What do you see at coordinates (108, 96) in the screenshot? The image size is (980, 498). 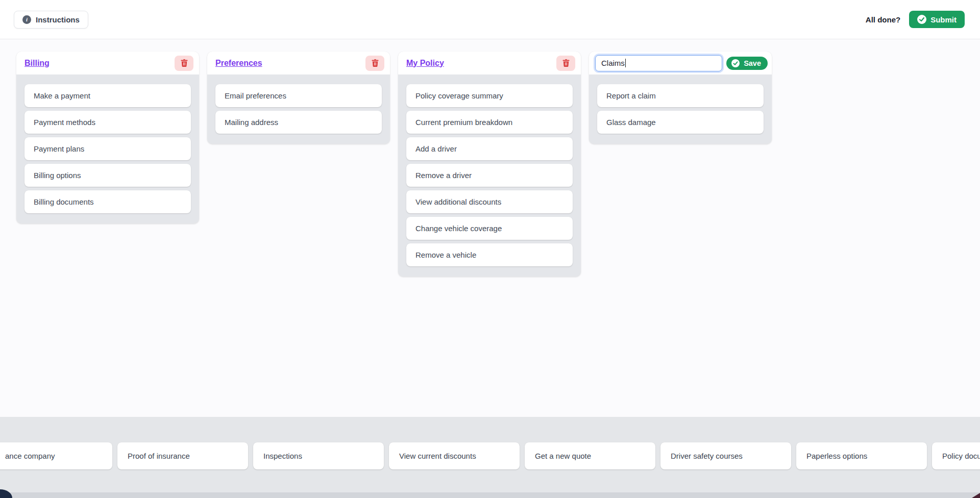 I see `card-item: Make a payment` at bounding box center [108, 96].